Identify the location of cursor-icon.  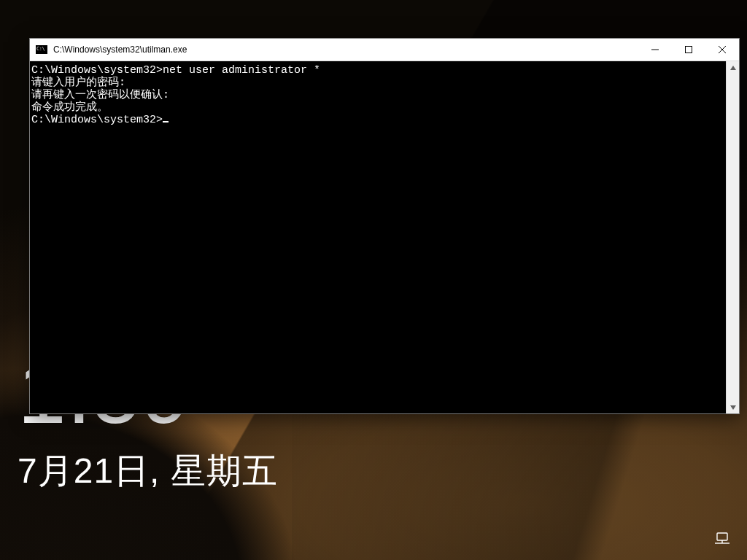
(166, 122).